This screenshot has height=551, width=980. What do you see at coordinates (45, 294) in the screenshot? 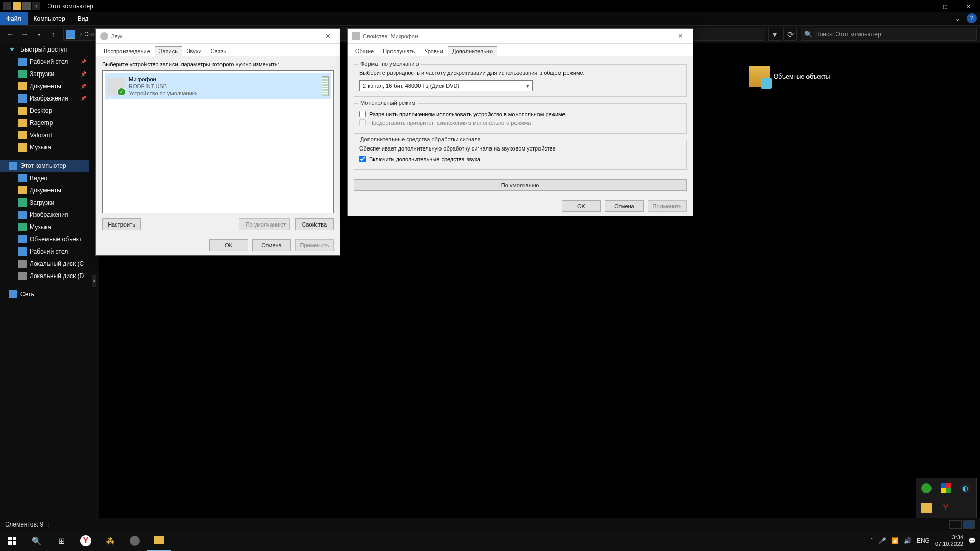
I see `sidebar-network: Сеть` at bounding box center [45, 294].